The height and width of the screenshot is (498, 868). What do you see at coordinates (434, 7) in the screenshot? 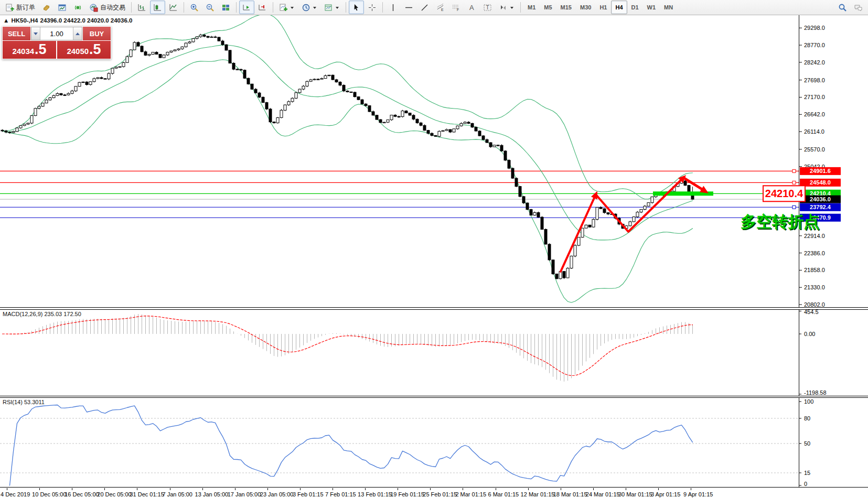
I see `toolbar: 新订单 自动交易` at bounding box center [434, 7].